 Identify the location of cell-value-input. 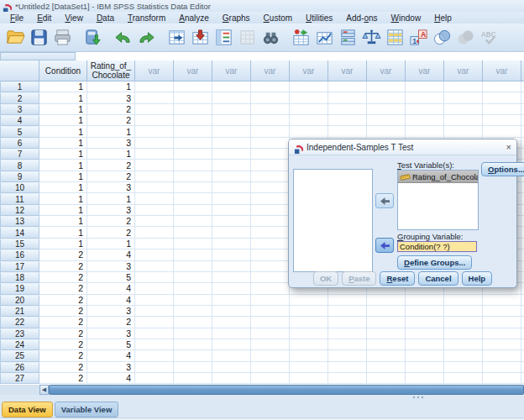
(300, 56).